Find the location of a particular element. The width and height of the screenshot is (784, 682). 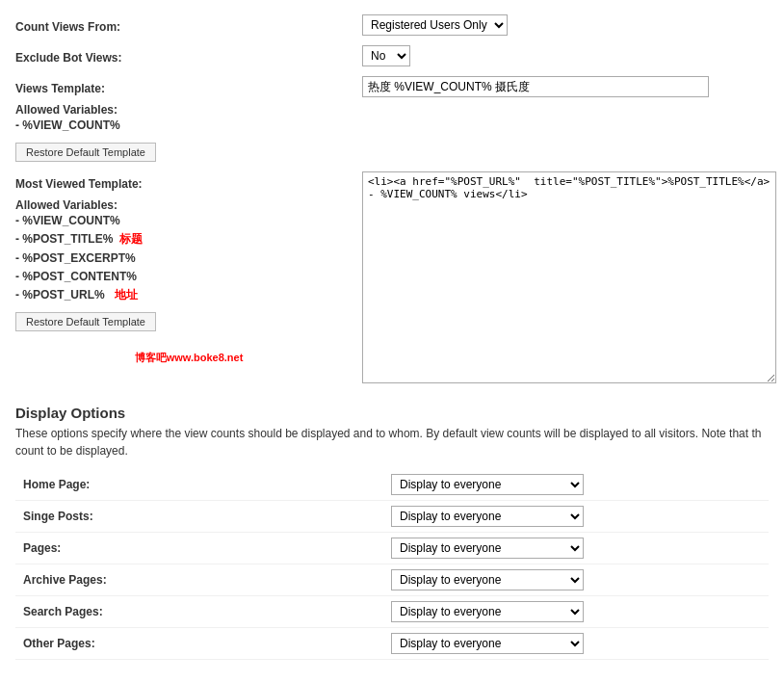

views-template-vars: - %VIEW_COUNT% is located at coordinates (189, 125).